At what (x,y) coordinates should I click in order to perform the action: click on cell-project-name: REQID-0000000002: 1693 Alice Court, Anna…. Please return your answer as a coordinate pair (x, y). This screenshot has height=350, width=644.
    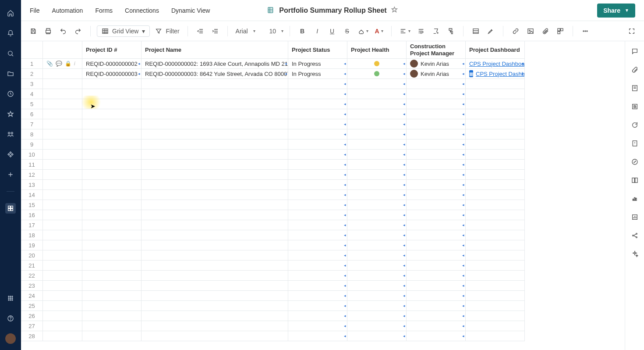
    Looking at the image, I should click on (215, 64).